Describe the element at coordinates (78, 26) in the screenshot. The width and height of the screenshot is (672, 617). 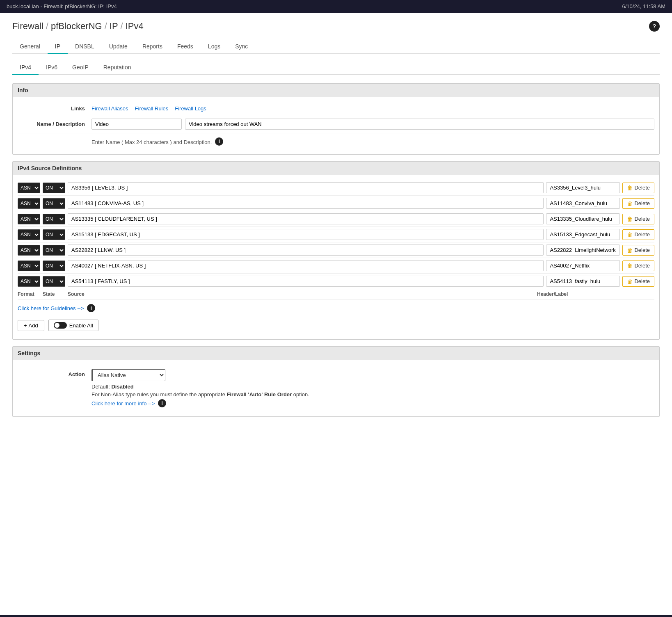
I see `breadcrumb-text: Firewall / pfBlockerNG / IP / IPv4` at that location.